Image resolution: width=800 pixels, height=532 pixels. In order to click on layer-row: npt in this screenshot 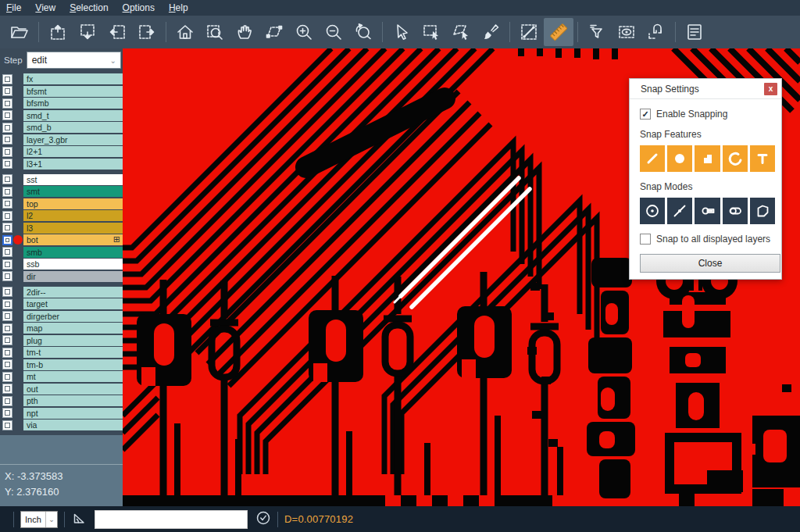, I will do `click(61, 413)`.